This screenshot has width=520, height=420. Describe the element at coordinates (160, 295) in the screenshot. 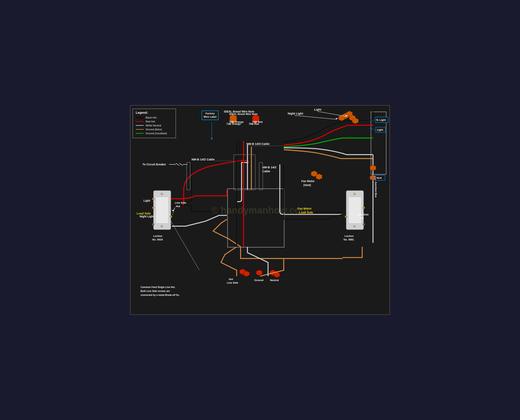

I see `svg-text:connected by a metal Break-off: connected by a metal Break-off fin.` at that location.